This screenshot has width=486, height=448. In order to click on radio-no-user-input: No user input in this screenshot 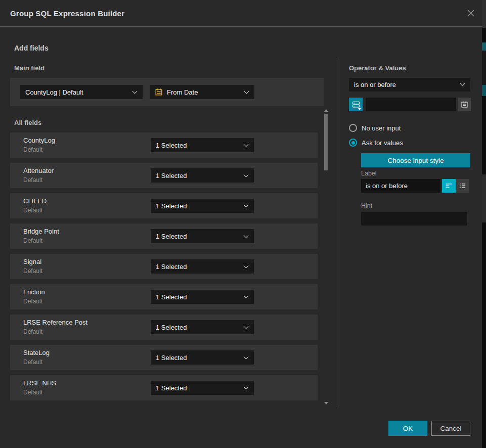, I will do `click(375, 128)`.